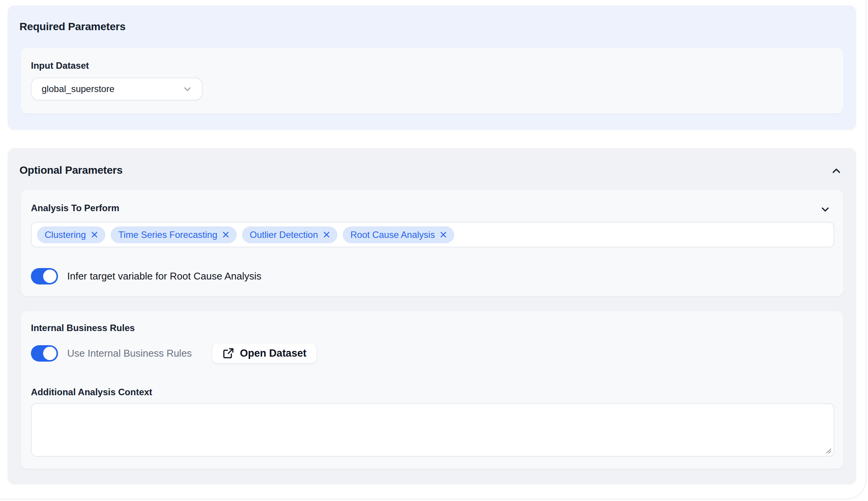 The width and height of the screenshot is (868, 501). What do you see at coordinates (392, 235) in the screenshot?
I see `tag-label: Root Cause Analysis` at bounding box center [392, 235].